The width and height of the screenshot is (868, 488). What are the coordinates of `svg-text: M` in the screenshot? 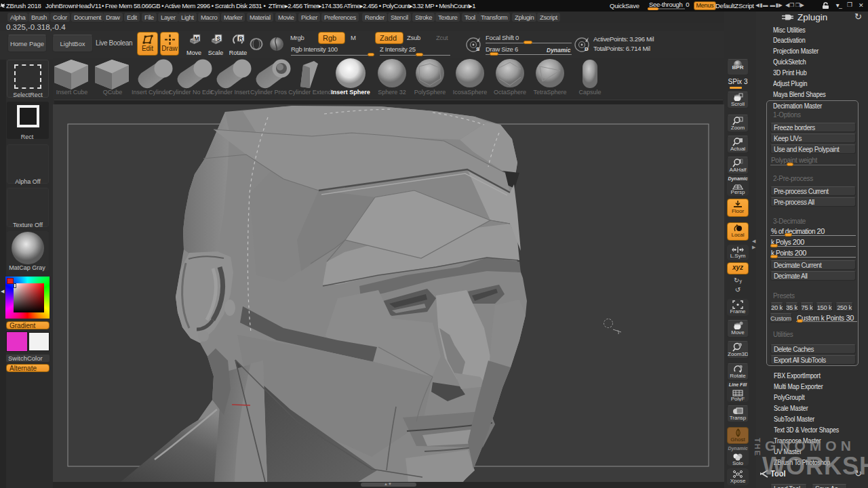 It's located at (197, 39).